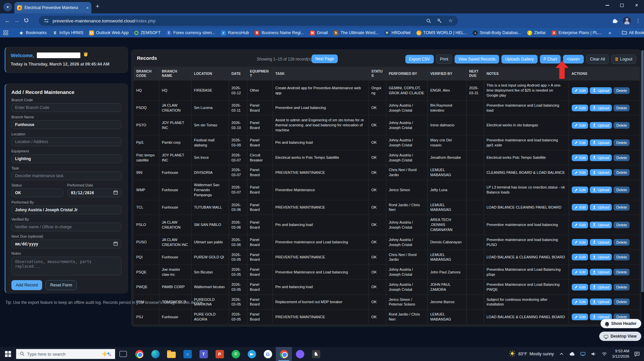  Describe the element at coordinates (610, 33) in the screenshot. I see `bookmarks-overflow-icon: »` at that location.